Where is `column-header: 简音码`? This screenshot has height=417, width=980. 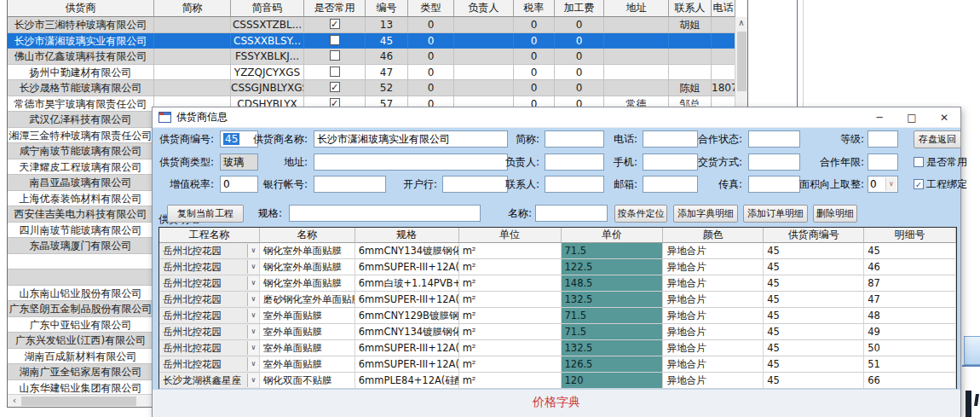 column-header: 简音码 is located at coordinates (268, 9).